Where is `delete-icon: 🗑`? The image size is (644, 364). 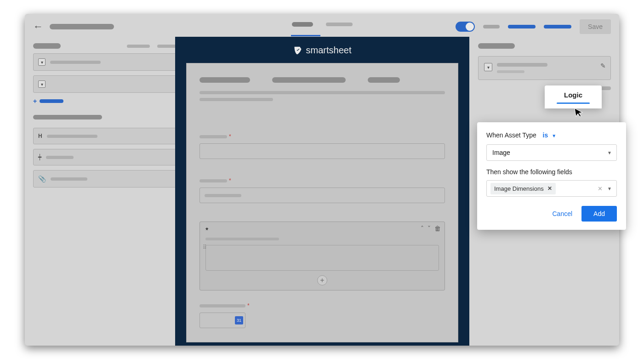
delete-icon: 🗑 is located at coordinates (438, 228).